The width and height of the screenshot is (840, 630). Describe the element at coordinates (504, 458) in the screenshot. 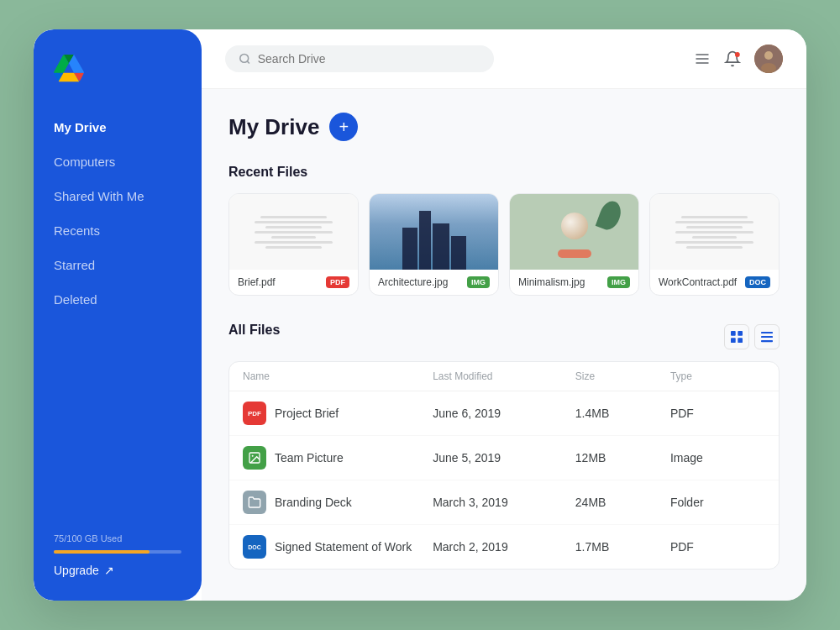

I see `file-modified-1: June 5, 2019` at that location.